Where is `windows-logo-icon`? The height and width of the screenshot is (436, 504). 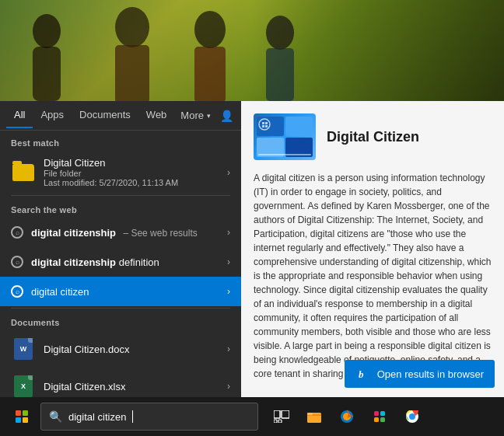
windows-logo-icon is located at coordinates (22, 417).